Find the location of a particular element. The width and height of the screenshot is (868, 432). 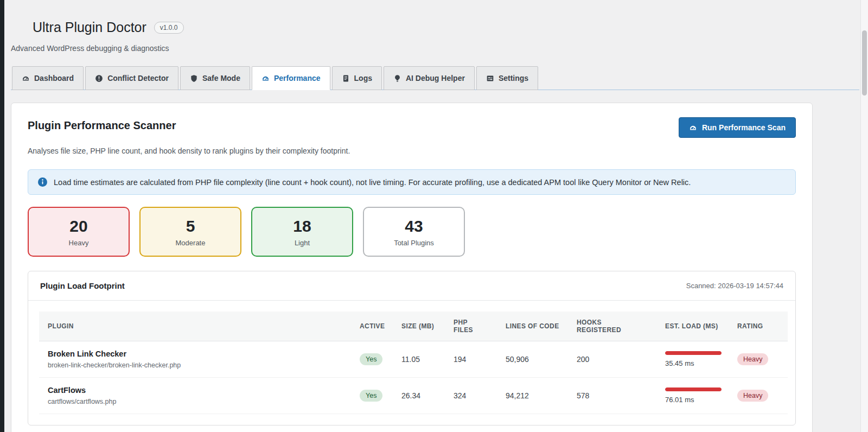

title-row: Ultra Plugin Doctor v1.0.0 is located at coordinates (446, 27).